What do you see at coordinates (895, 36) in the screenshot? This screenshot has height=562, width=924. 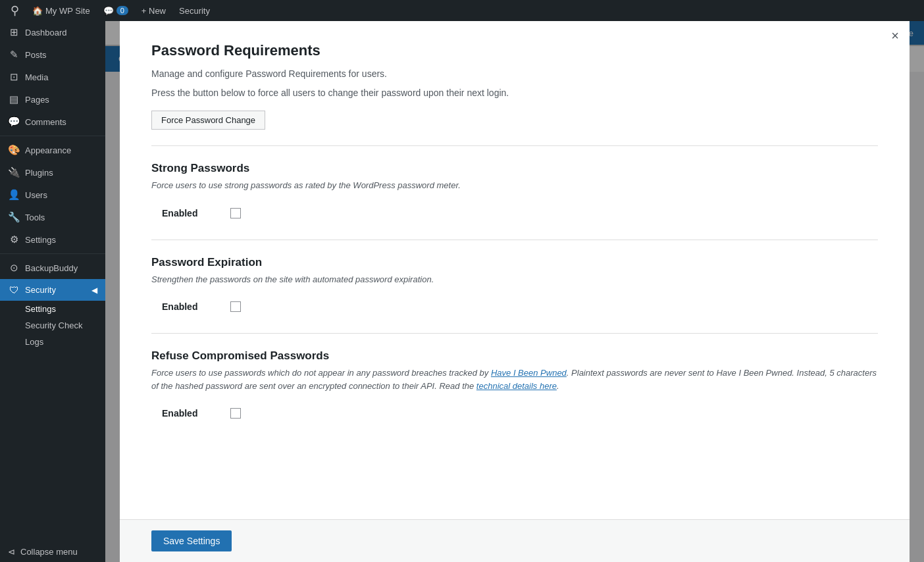 I see `modal-close-button: ×` at bounding box center [895, 36].